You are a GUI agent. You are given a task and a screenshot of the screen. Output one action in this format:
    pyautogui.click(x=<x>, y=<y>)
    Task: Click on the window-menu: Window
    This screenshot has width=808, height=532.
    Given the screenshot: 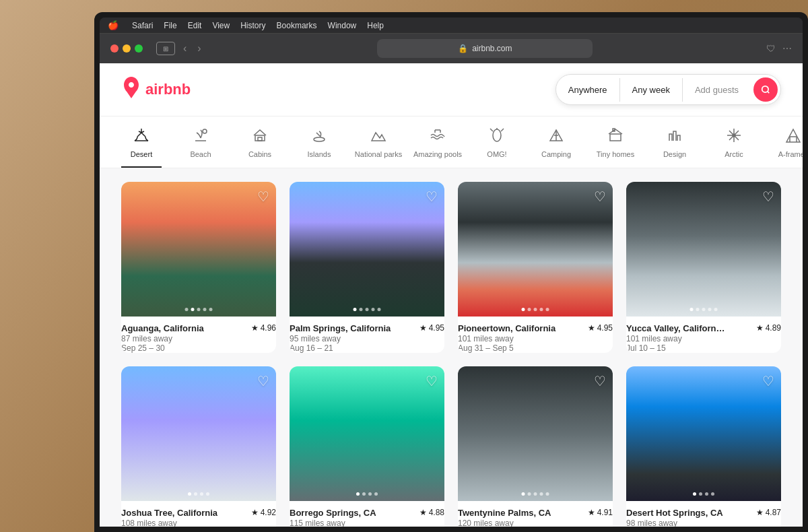 What is the action you would take?
    pyautogui.click(x=342, y=26)
    